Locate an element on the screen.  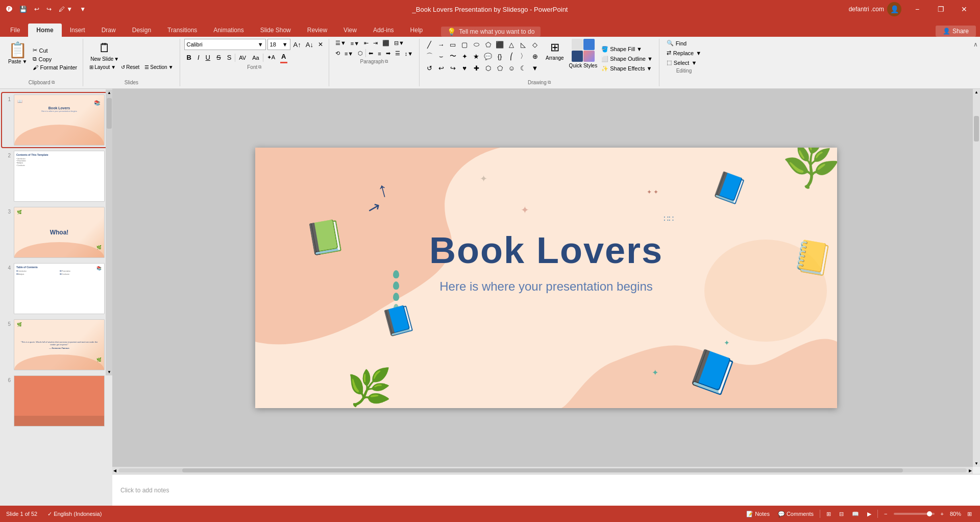
right-scroll-down-button: ▼ is located at coordinates (976, 464).